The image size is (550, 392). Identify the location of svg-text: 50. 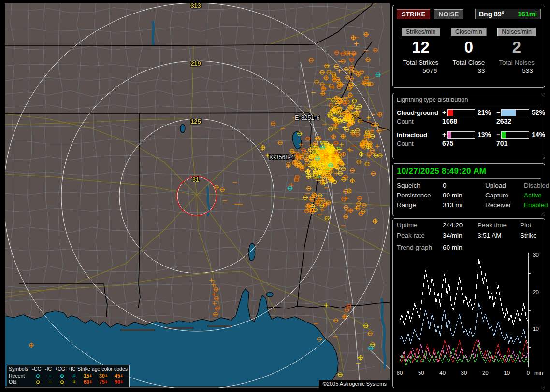
(421, 373).